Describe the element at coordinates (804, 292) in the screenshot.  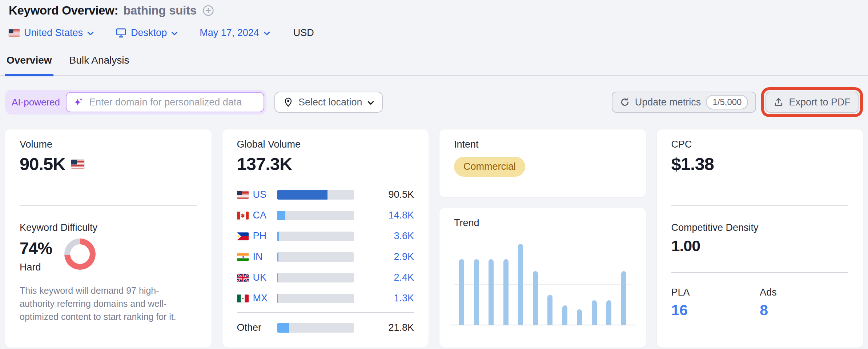
I see `ads-label: Ads` at that location.